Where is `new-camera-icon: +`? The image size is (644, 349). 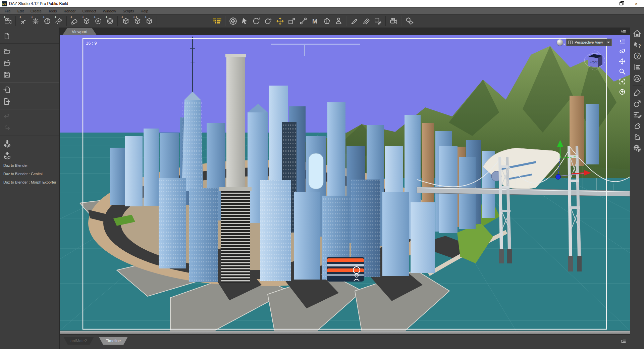 new-camera-icon: + is located at coordinates (8, 21).